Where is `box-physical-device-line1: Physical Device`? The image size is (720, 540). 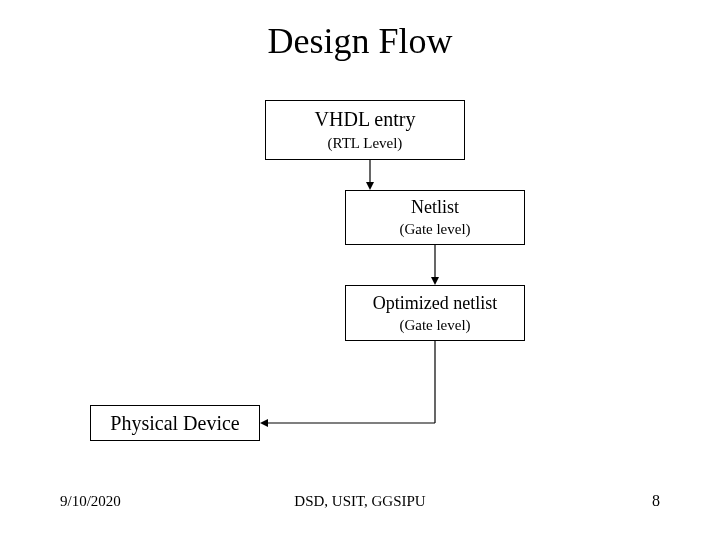
box-physical-device-line1: Physical Device is located at coordinates (174, 424).